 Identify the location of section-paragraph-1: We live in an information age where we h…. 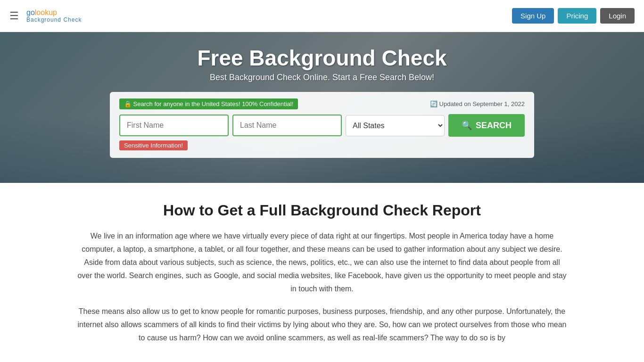
(322, 263).